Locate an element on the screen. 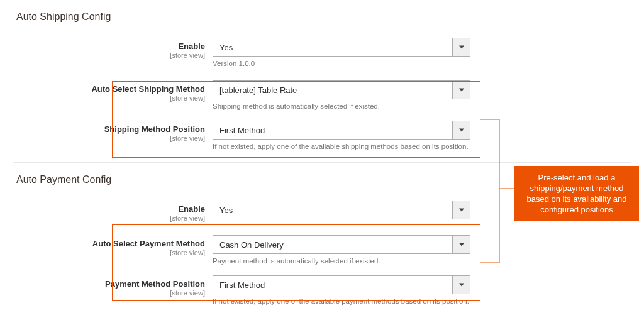 This screenshot has height=325, width=644. label-text: Auto Select Shipping Method is located at coordinates (103, 89).